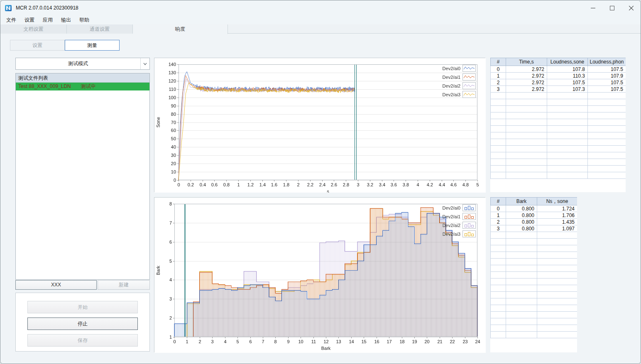 The image size is (641, 364). I want to click on stop-button: 停止, so click(83, 324).